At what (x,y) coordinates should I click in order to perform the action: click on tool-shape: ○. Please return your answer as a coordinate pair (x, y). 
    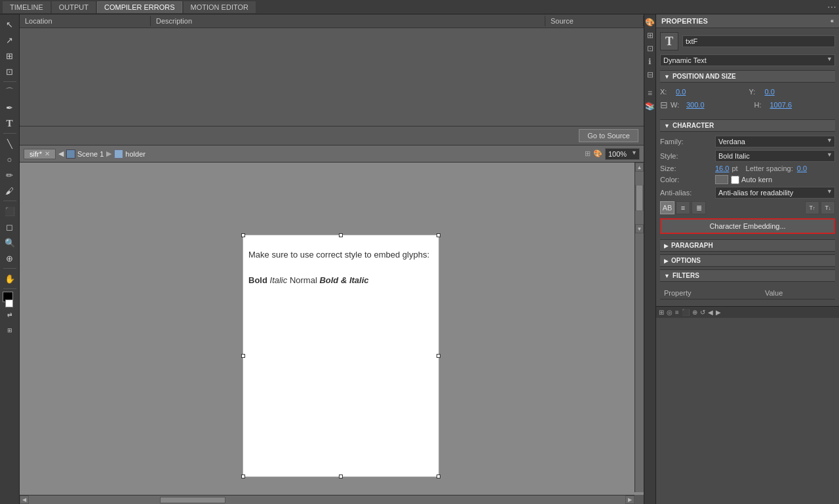
    Looking at the image, I should click on (10, 159).